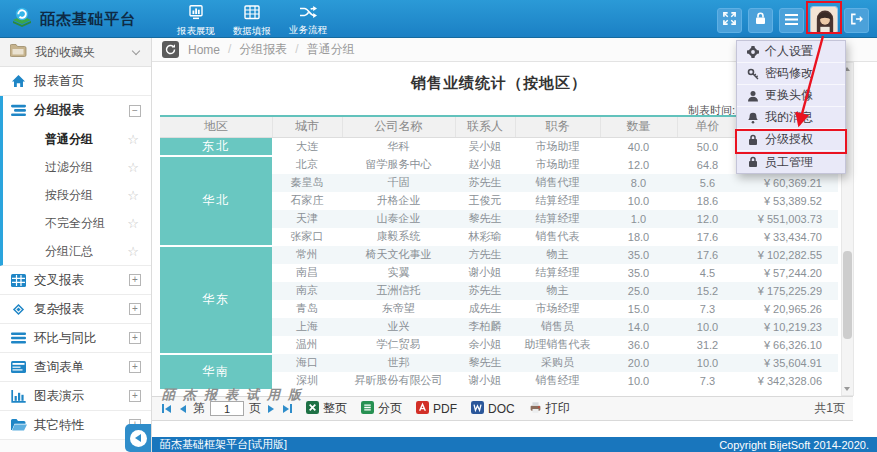 The image size is (877, 452). Describe the element at coordinates (760, 20) in the screenshot. I see `lock-screen-button` at that location.